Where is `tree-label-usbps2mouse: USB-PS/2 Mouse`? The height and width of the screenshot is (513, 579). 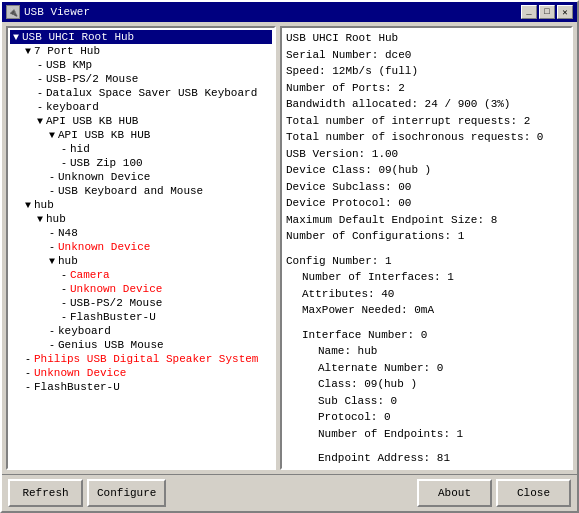
tree-label-usbps2mouse: USB-PS/2 Mouse is located at coordinates (92, 79).